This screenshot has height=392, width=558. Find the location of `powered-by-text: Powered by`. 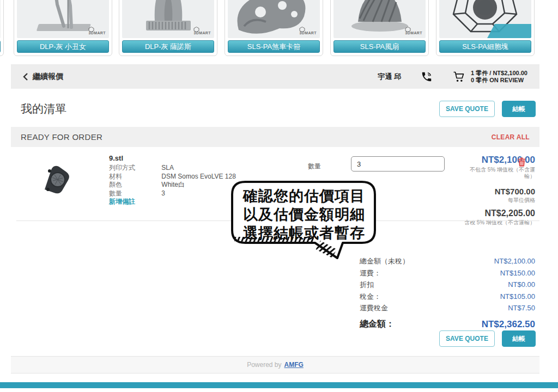

powered-by-text: Powered by is located at coordinates (264, 365).